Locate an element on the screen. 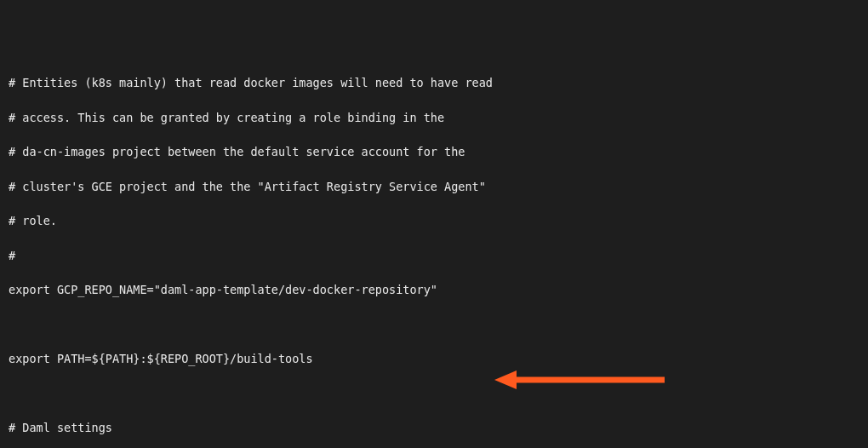 Image resolution: width=868 pixels, height=448 pixels. code-line: # Entities (k8s mainly) that read docker… is located at coordinates (434, 83).